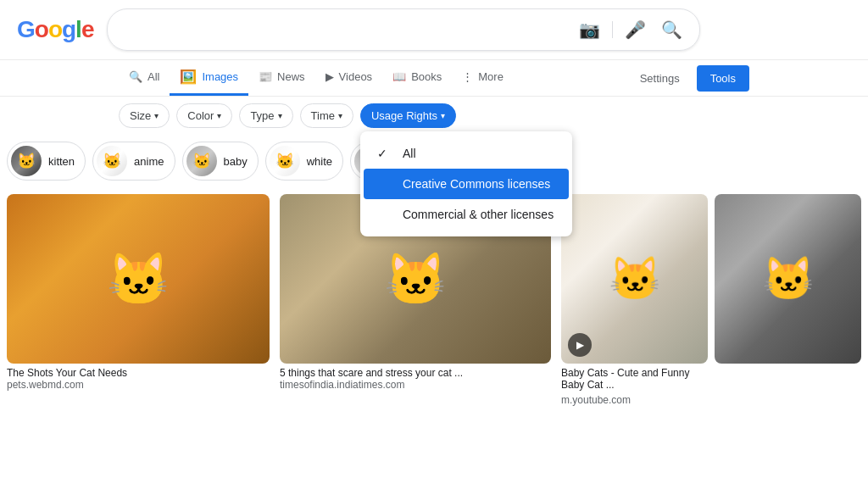  I want to click on search-icons: 📷 🎤 🔍, so click(631, 30).